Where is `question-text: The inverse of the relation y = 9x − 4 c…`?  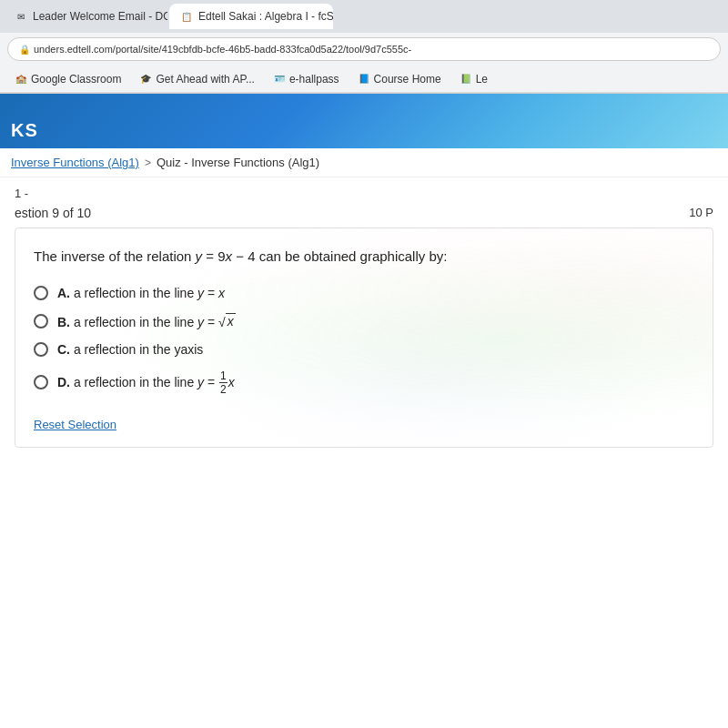 question-text: The inverse of the relation y = 9x − 4 c… is located at coordinates (364, 257).